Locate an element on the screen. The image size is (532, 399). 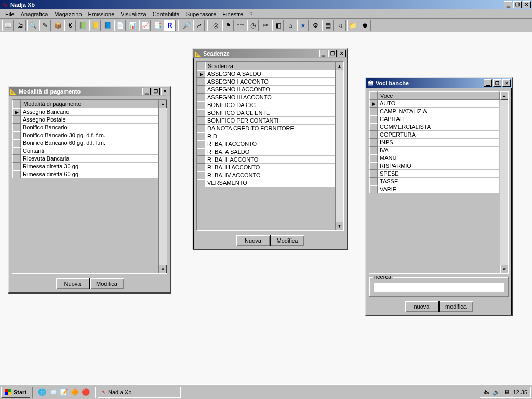
table-row: Bonifico Bancario 30 gg. d.f. f.m. is located at coordinates (85, 135).